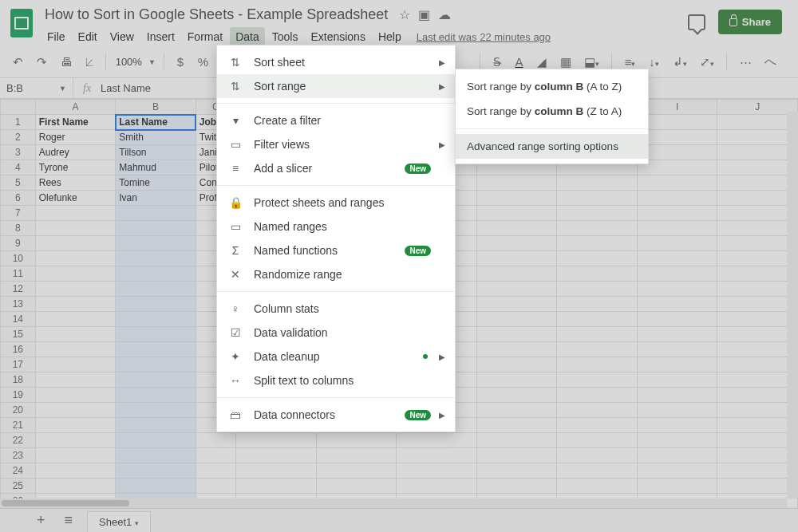 Image resolution: width=798 pixels, height=532 pixels. What do you see at coordinates (399, 471) in the screenshot?
I see `table-row: 24` at bounding box center [399, 471].